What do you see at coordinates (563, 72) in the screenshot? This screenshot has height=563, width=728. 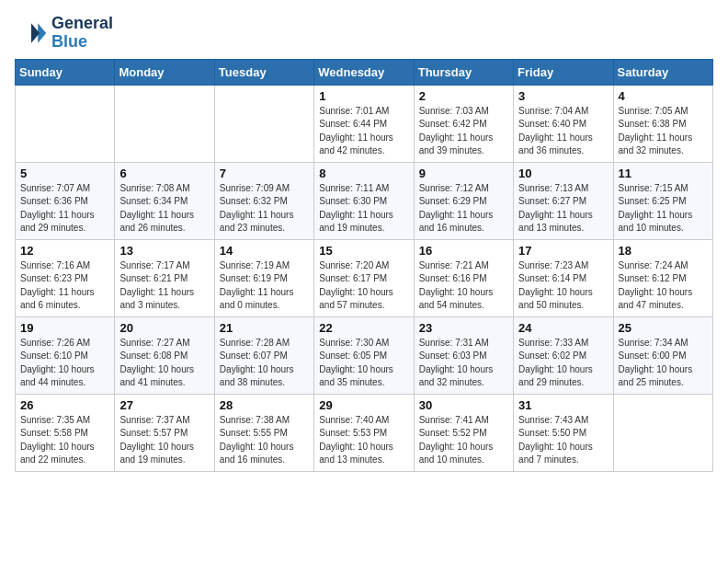 I see `weekday-header-friday: Friday` at bounding box center [563, 72].